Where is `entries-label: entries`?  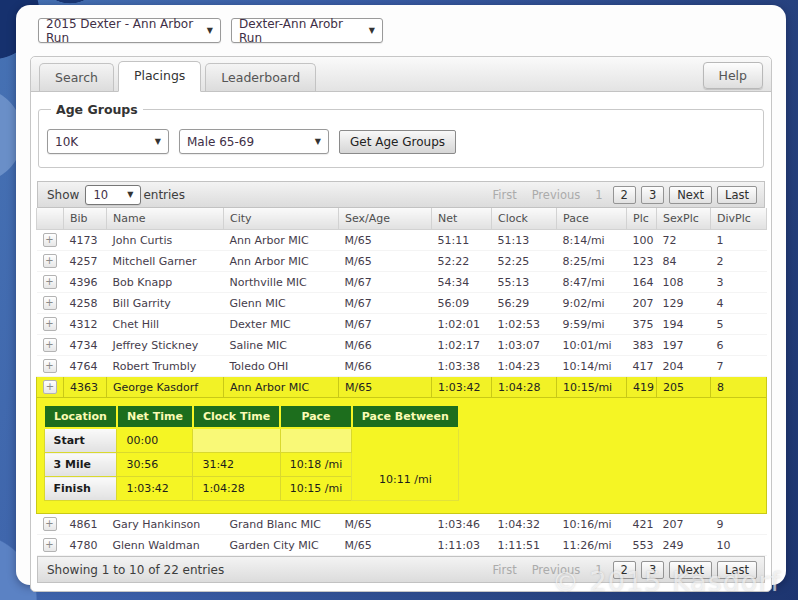
entries-label: entries is located at coordinates (164, 195).